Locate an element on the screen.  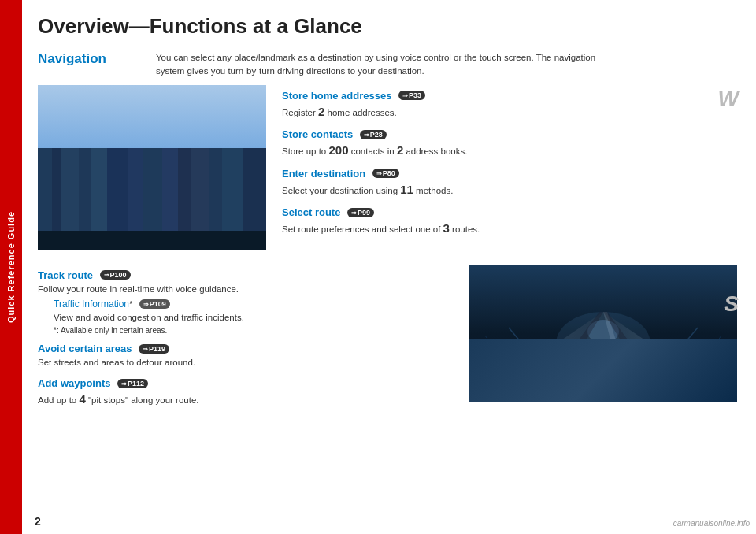
bold-num-waypoints: 4 is located at coordinates (82, 399).